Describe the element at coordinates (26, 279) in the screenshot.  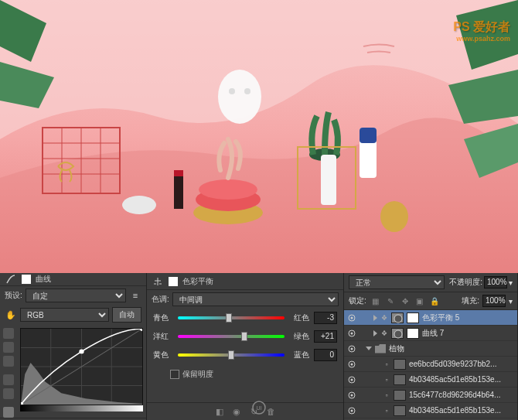
I see `mask-icon` at that location.